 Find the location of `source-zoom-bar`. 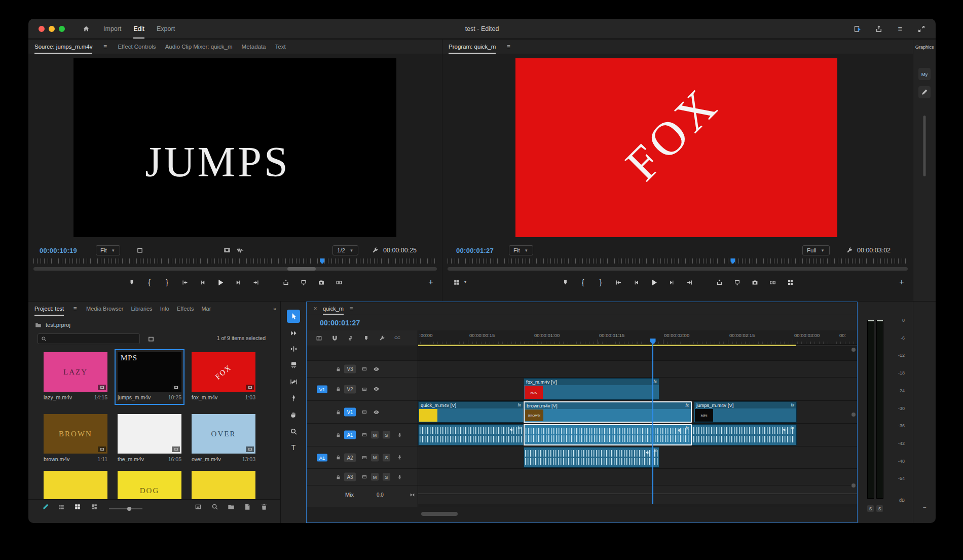

source-zoom-bar is located at coordinates (235, 269).